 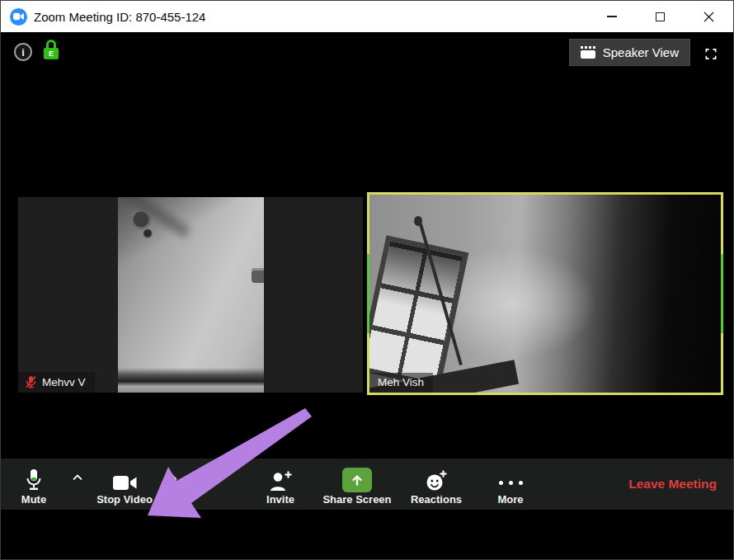 What do you see at coordinates (709, 16) in the screenshot?
I see `close-button` at bounding box center [709, 16].